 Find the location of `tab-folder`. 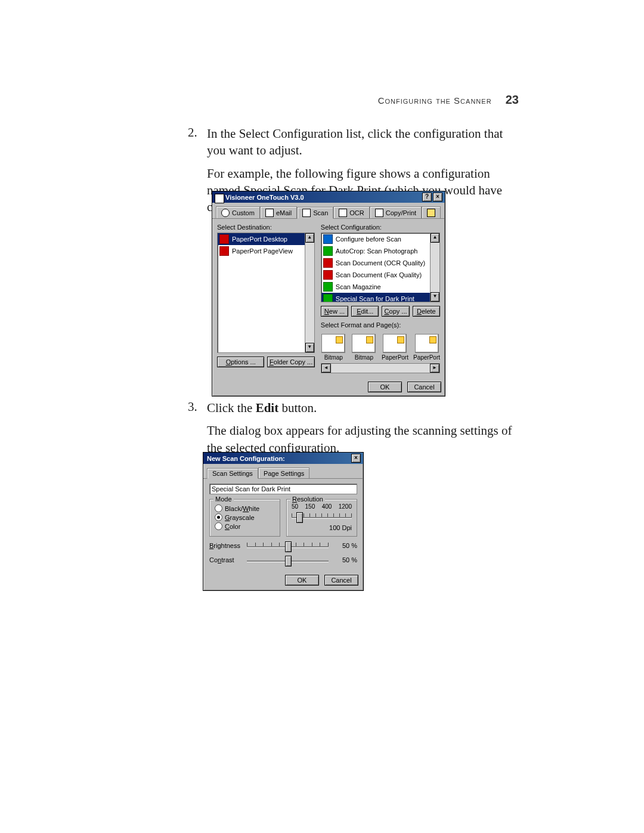

tab-folder is located at coordinates (431, 212).